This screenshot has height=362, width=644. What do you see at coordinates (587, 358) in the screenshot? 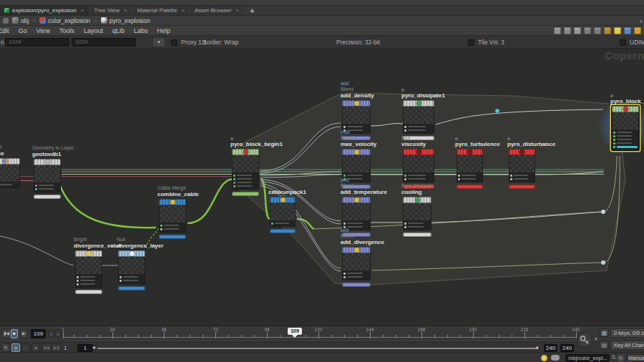
I see `current-node-path-field: /obj/color_expl...` at bounding box center [587, 358].